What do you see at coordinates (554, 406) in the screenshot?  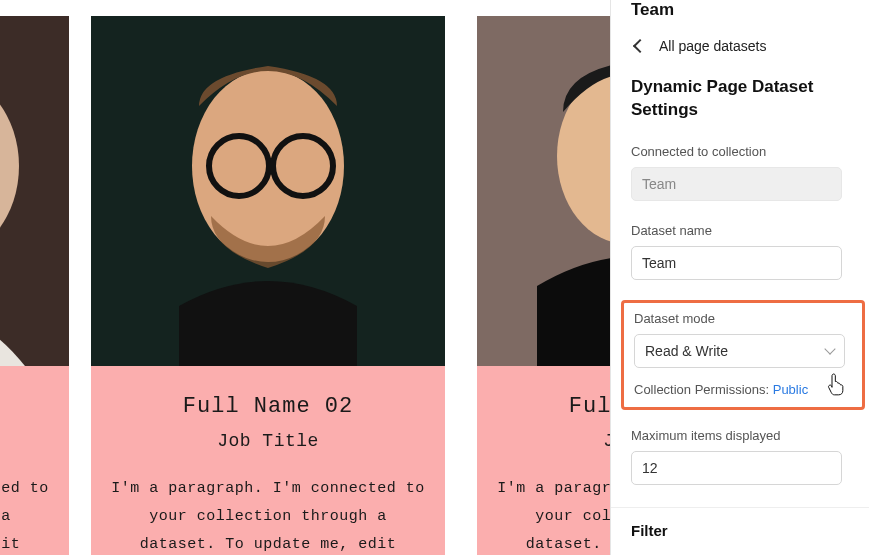 I see `member-name: Full Name 03` at bounding box center [554, 406].